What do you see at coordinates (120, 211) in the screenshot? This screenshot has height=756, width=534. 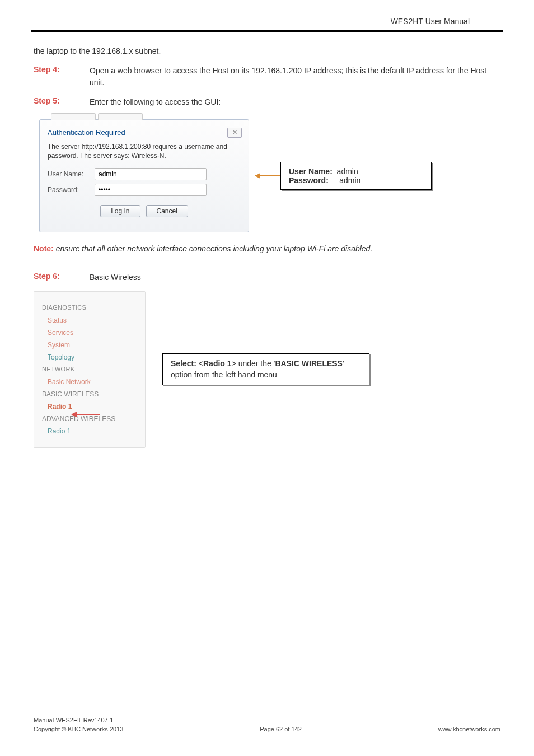 I see `login-button: Log In` at bounding box center [120, 211].